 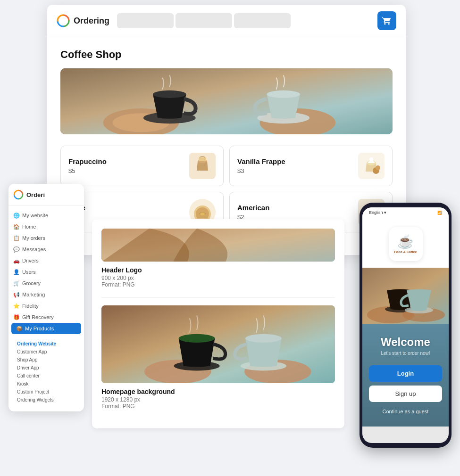 I want to click on phone-logo-area: ☕ Food & Coffee, so click(x=406, y=243).